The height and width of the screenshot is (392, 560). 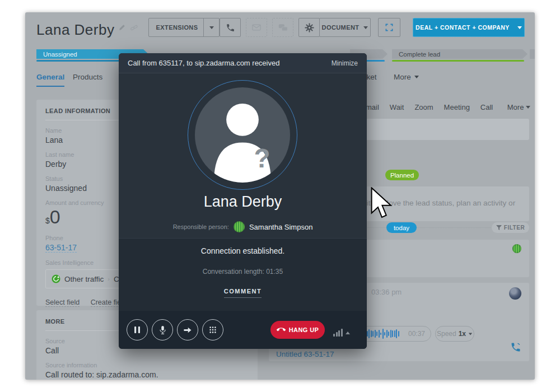 What do you see at coordinates (122, 29) in the screenshot?
I see `edit-title-icon` at bounding box center [122, 29].